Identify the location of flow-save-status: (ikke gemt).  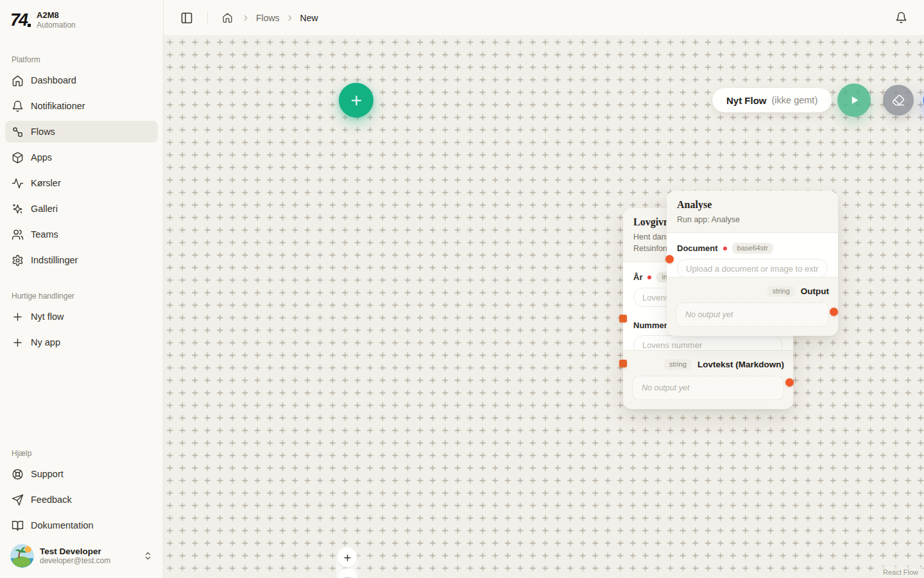
(795, 100).